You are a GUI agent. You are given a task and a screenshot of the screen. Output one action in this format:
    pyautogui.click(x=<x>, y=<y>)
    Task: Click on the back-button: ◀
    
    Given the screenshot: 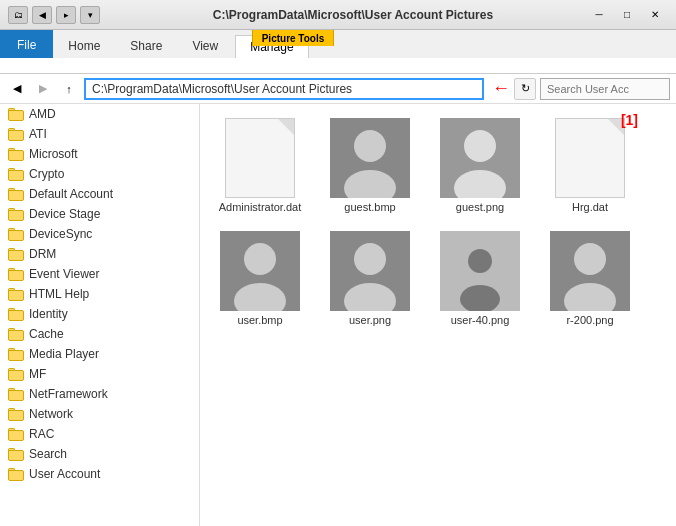 What is the action you would take?
    pyautogui.click(x=17, y=89)
    